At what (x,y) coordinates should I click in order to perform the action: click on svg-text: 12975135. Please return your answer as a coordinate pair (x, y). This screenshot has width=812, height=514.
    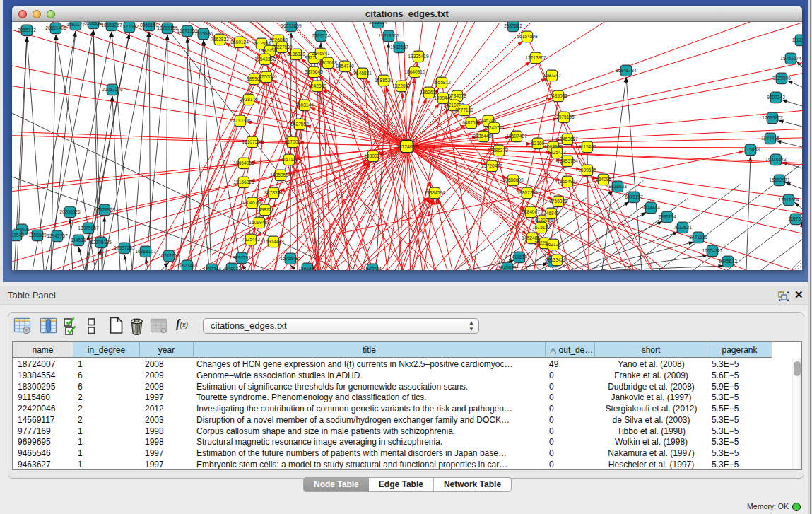
    Looking at the image, I should click on (564, 117).